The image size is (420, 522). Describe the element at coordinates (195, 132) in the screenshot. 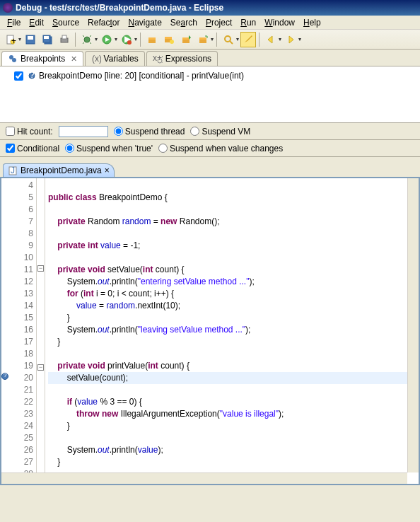

I see `suspend-vm-radio` at that location.